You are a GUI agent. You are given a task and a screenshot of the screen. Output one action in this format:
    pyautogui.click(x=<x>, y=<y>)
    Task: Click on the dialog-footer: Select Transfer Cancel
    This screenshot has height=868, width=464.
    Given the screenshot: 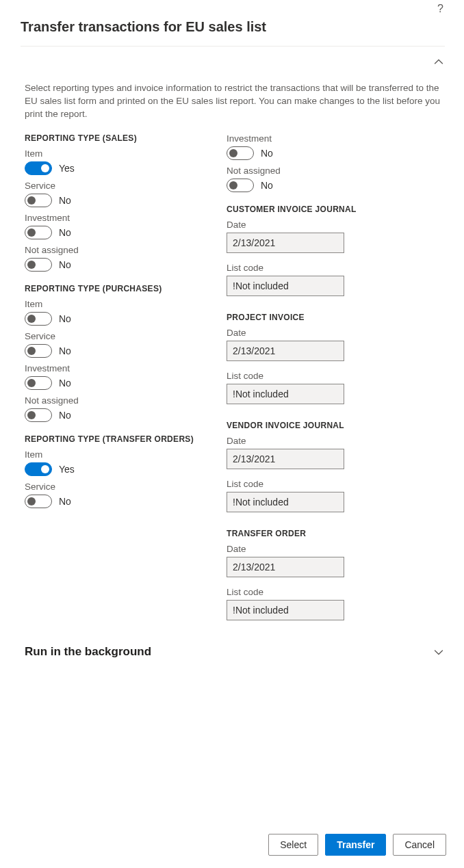 What is the action you would take?
    pyautogui.click(x=357, y=845)
    